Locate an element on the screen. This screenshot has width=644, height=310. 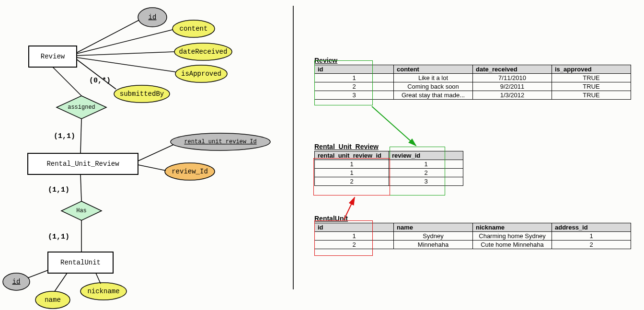
col-header: address_id is located at coordinates (591, 228).